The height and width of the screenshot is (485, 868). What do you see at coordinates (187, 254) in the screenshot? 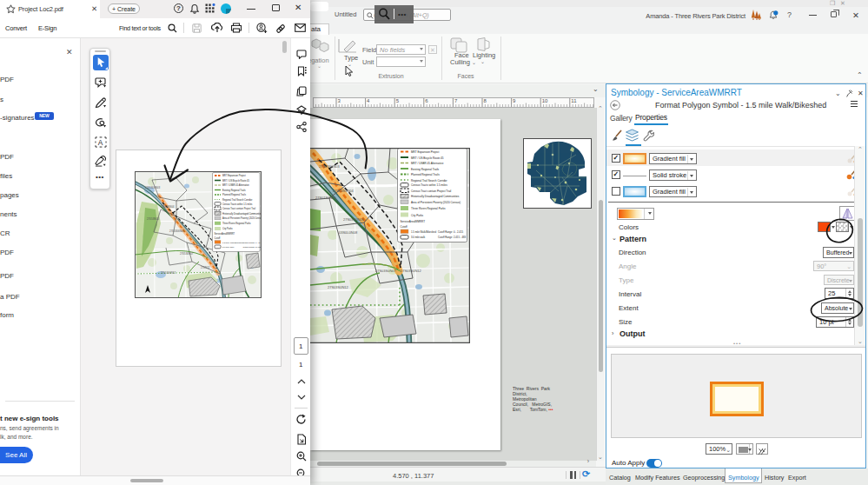
I see `svg-text: 270530N07` at bounding box center [187, 254].